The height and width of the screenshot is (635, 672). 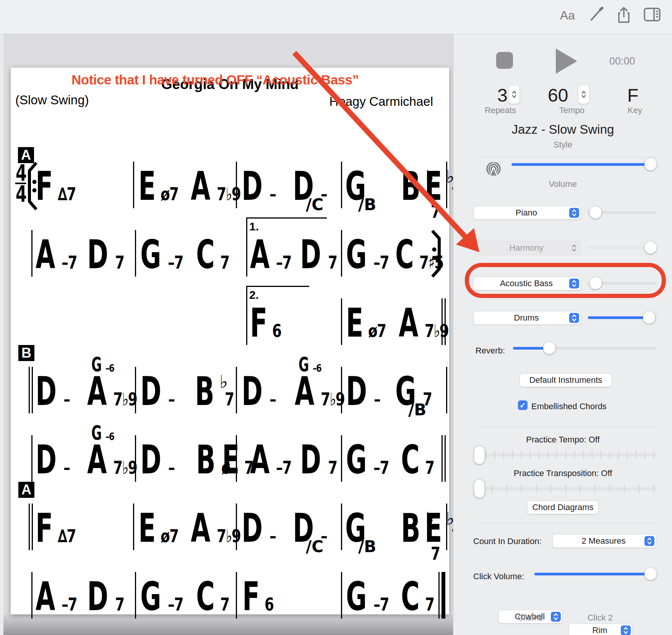 I want to click on chord-quality: 7♭9, so click(x=125, y=468).